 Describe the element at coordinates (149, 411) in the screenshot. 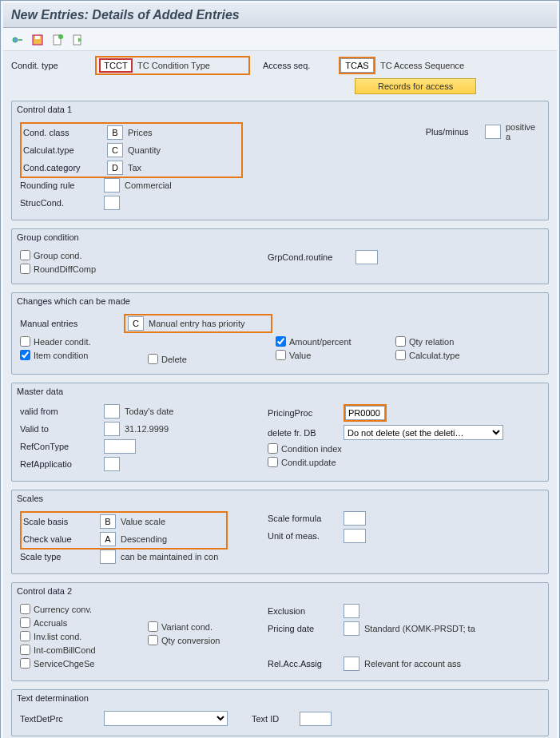

I see `valid-from-desc: Today's date` at that location.